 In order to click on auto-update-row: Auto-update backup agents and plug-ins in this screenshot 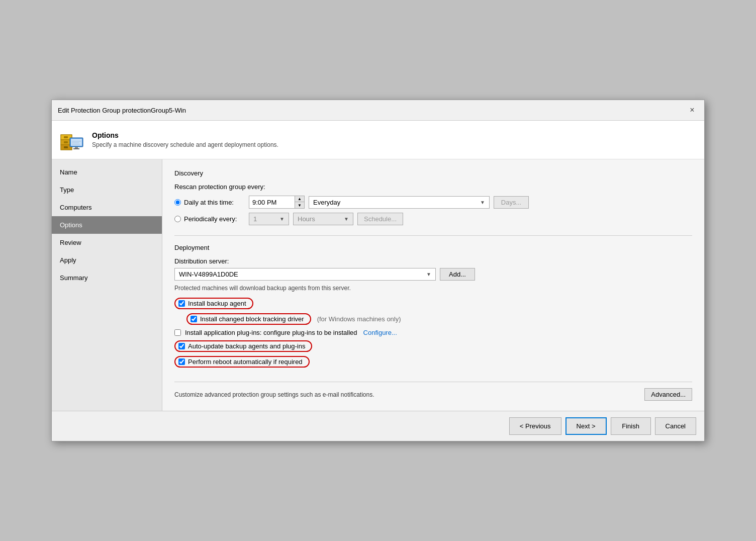, I will do `click(433, 346)`.